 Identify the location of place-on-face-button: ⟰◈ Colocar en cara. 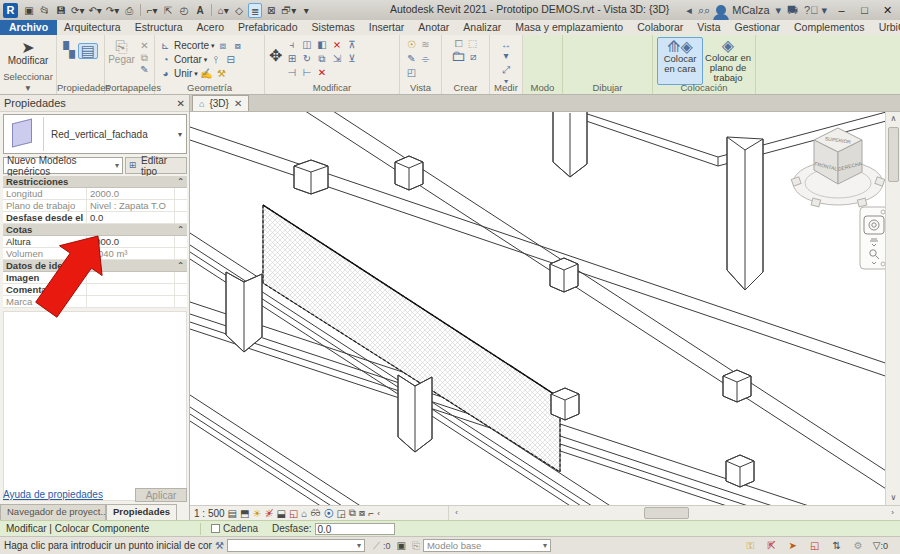
(680, 61).